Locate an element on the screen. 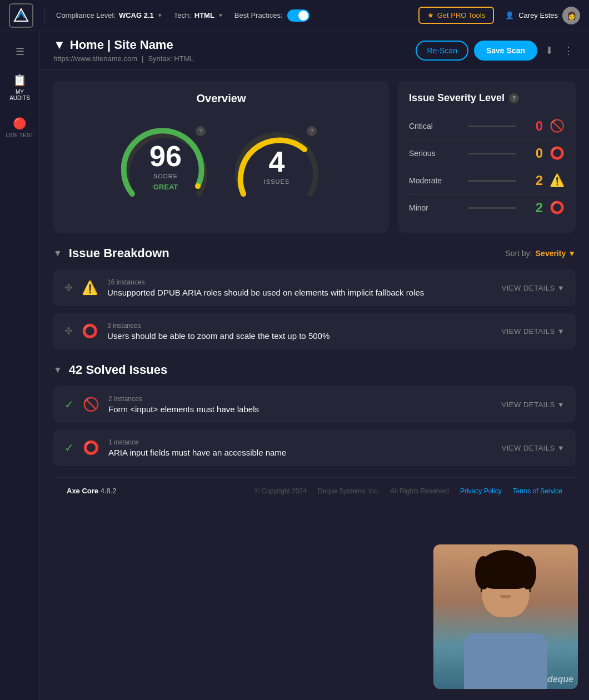 The height and width of the screenshot is (700, 589). save-scan-button: Save Scan is located at coordinates (506, 51).